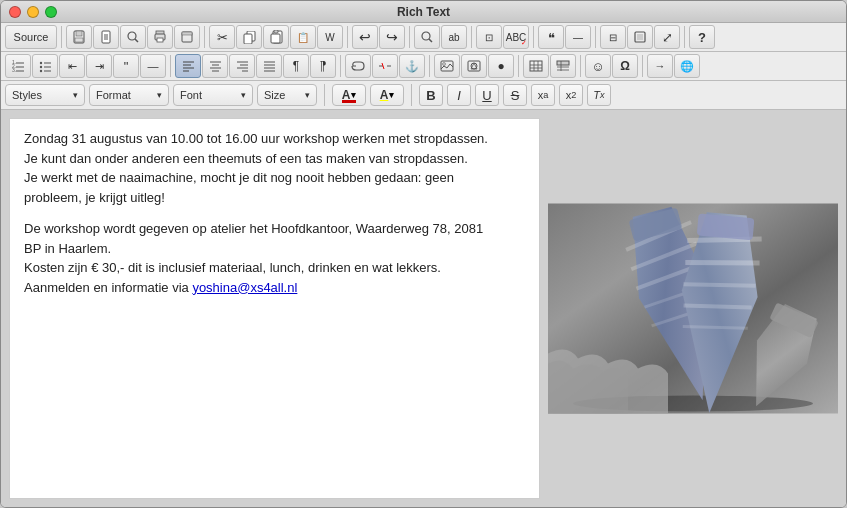  What do you see at coordinates (687, 66) in the screenshot?
I see `link-style-button: 🌐` at bounding box center [687, 66].